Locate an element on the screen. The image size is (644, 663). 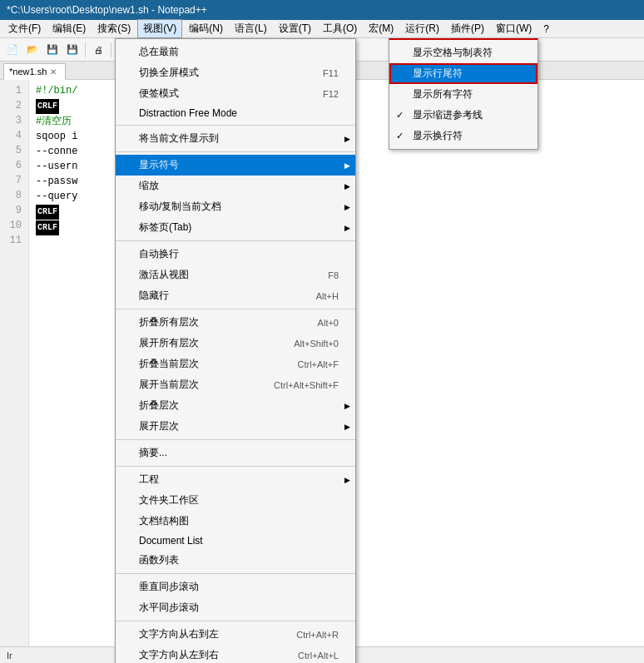
open-btn: 📂 is located at coordinates (32, 50).